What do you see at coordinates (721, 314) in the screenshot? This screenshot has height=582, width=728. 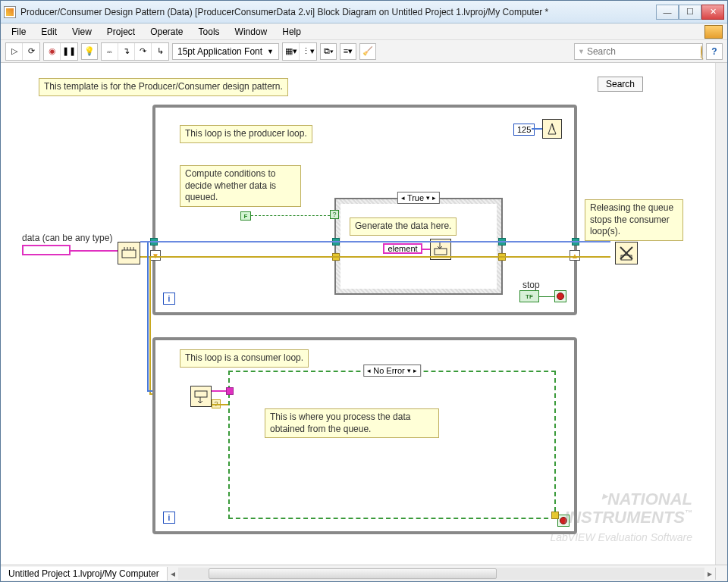 I see `vertical-scrollbar` at bounding box center [721, 314].